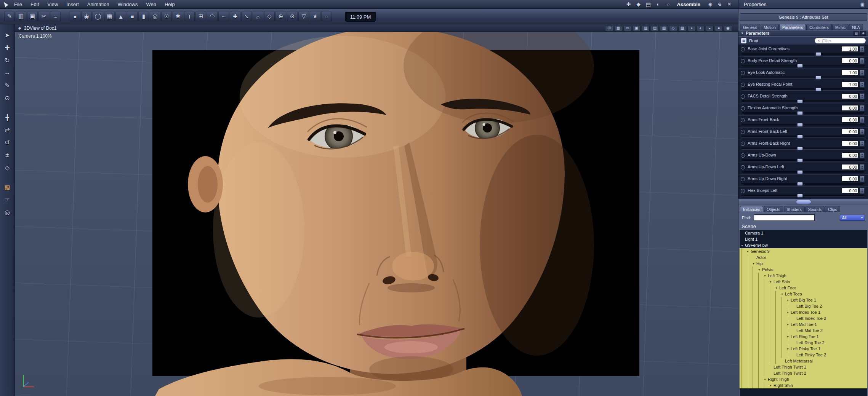 This screenshot has height=396, width=868. What do you see at coordinates (55, 16) in the screenshot?
I see `smooth-tool-icon: ≈` at bounding box center [55, 16].